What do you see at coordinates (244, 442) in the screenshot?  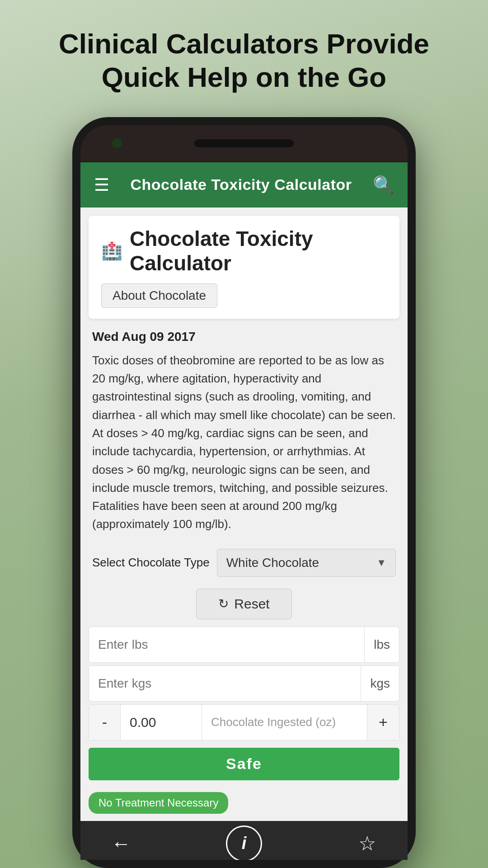 I see `description: Toxic doses of theobromine are reported …` at bounding box center [244, 442].